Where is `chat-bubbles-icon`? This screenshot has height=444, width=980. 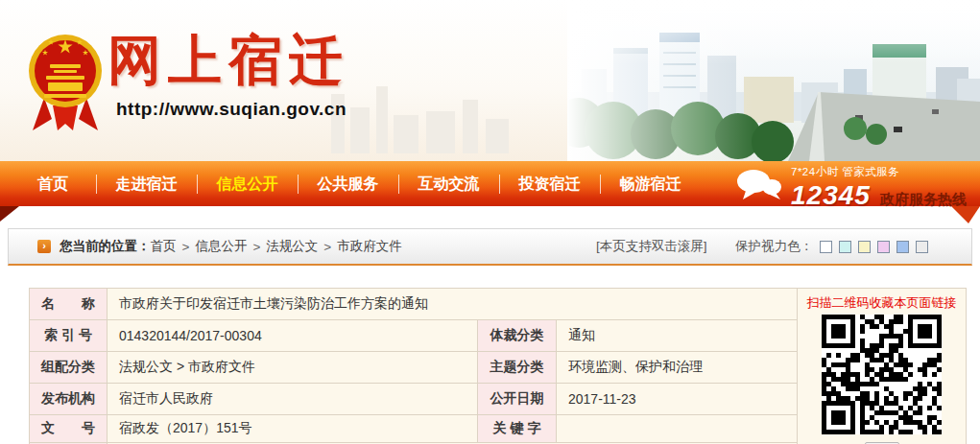 chat-bubbles-icon is located at coordinates (759, 187).